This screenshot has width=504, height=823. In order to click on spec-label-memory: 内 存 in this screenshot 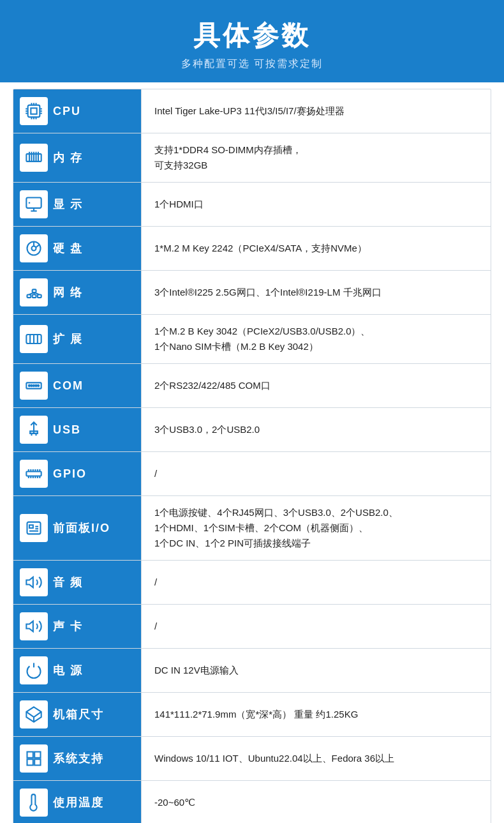, I will do `click(77, 158)`.